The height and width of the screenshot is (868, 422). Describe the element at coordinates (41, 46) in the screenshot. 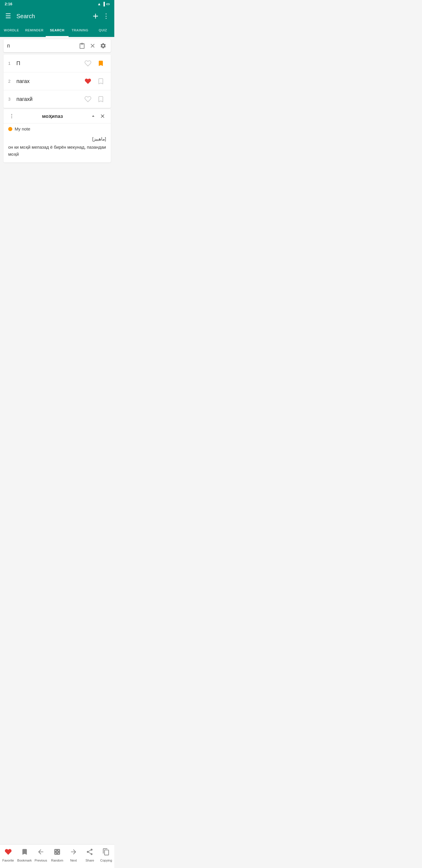

I see `search-input` at that location.